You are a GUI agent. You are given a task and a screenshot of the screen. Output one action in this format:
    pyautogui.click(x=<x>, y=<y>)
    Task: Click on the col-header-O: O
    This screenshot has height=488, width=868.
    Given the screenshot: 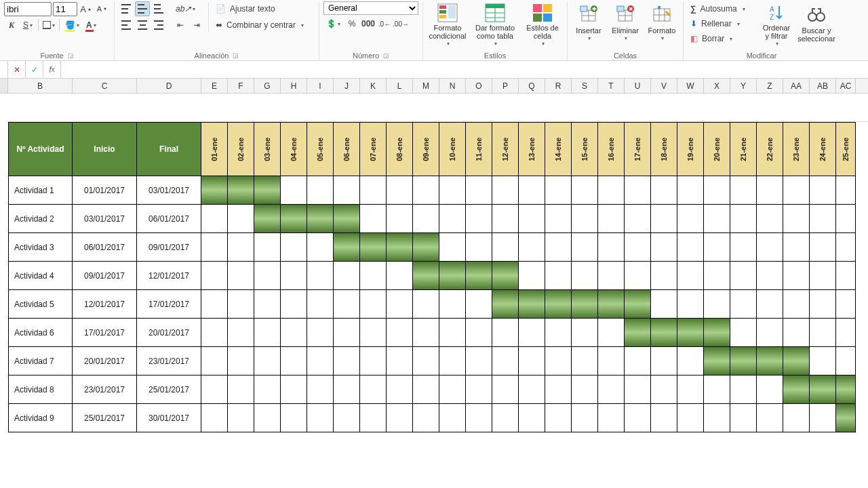 What is the action you would take?
    pyautogui.click(x=479, y=85)
    